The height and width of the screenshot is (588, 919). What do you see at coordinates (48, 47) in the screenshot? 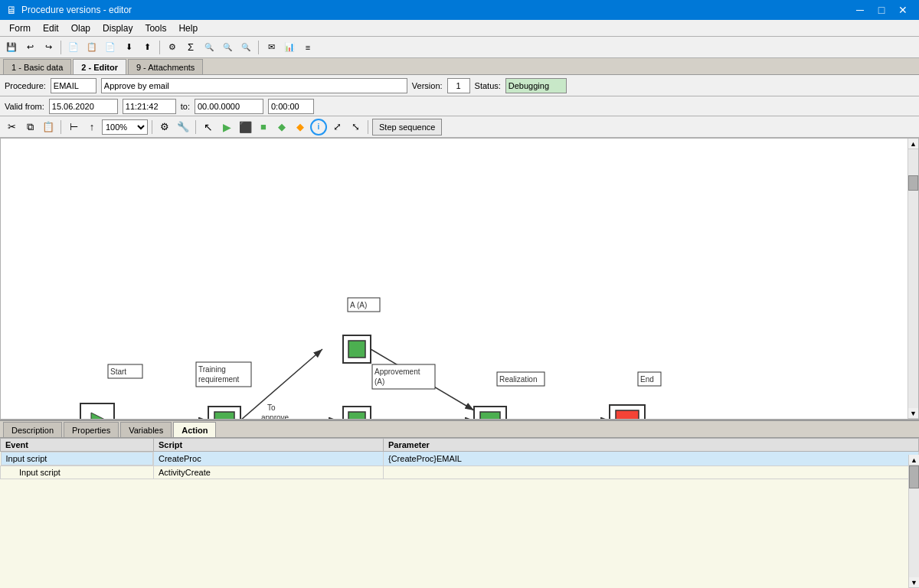
I see `redo-button: ↪` at bounding box center [48, 47].